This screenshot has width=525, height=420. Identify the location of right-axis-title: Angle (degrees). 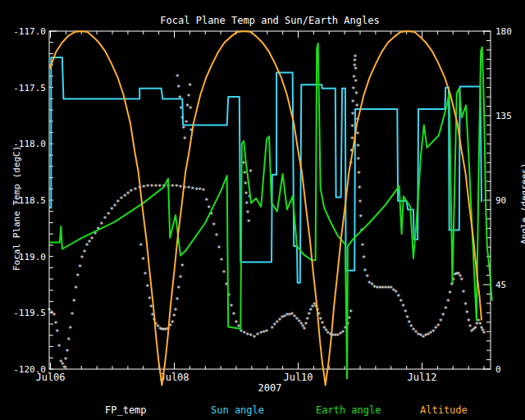
(522, 203).